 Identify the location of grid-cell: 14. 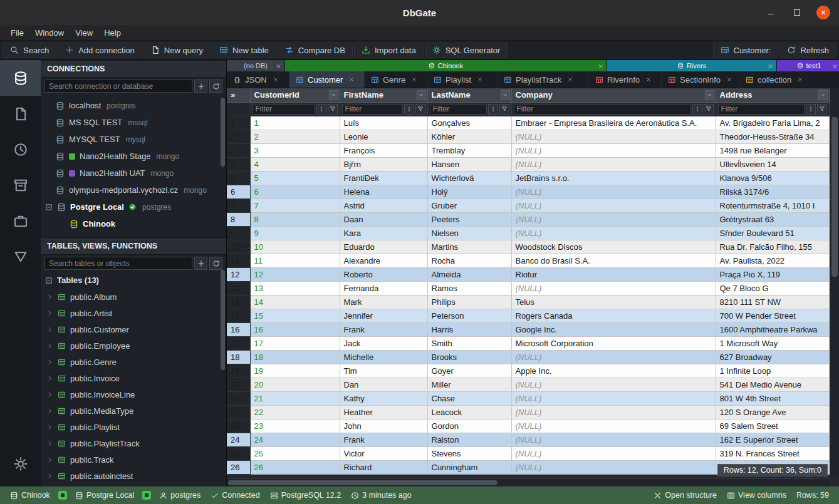
(294, 302).